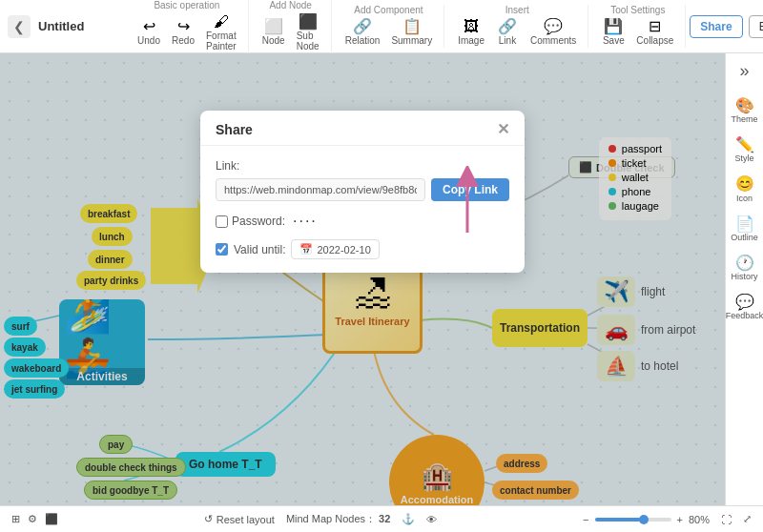  I want to click on theme-button: 🎨 Theme, so click(745, 111).